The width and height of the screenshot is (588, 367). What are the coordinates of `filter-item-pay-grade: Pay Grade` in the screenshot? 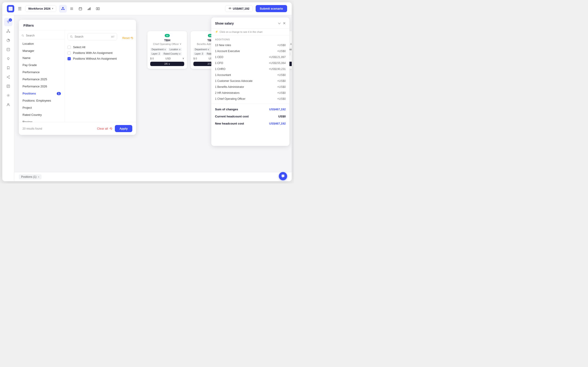 It's located at (42, 65).